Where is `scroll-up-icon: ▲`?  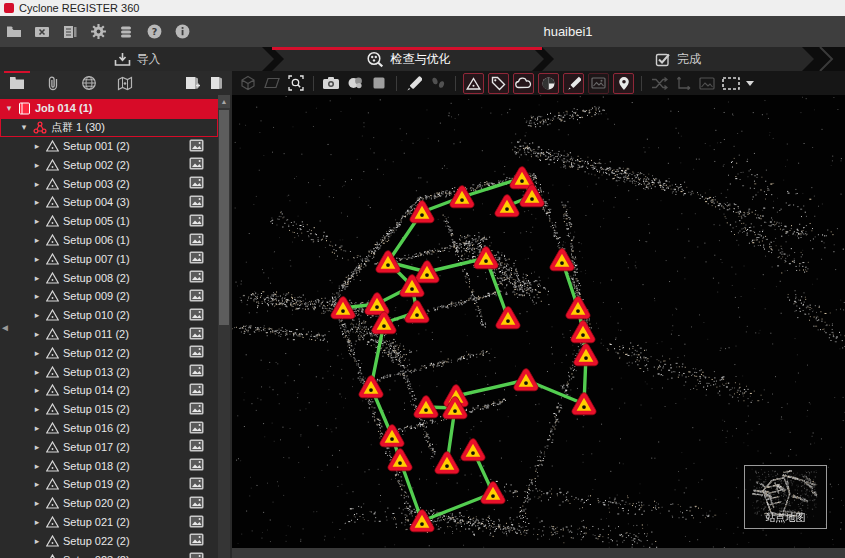 scroll-up-icon: ▲ is located at coordinates (224, 102).